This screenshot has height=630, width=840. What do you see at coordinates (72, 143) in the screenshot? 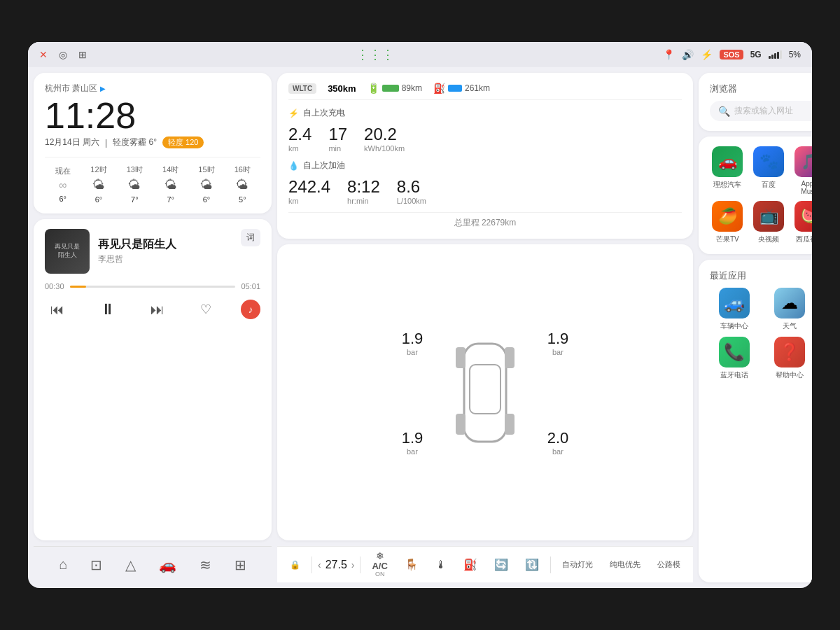
I see `date-text: 12月14日 周六` at bounding box center [72, 143].